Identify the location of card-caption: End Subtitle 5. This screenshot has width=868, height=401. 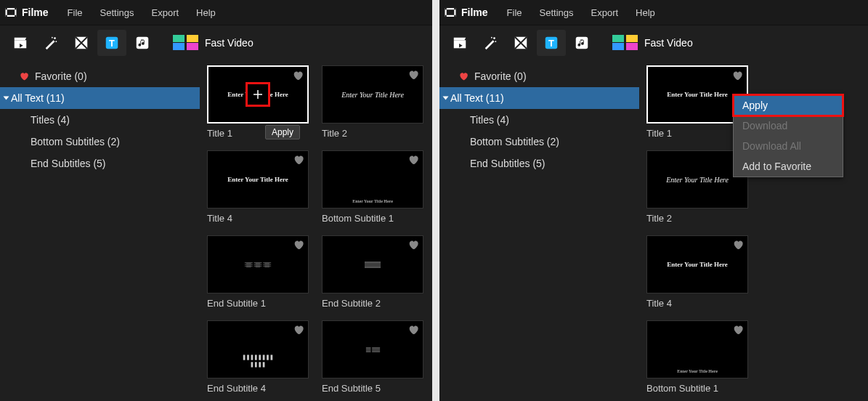
(373, 388).